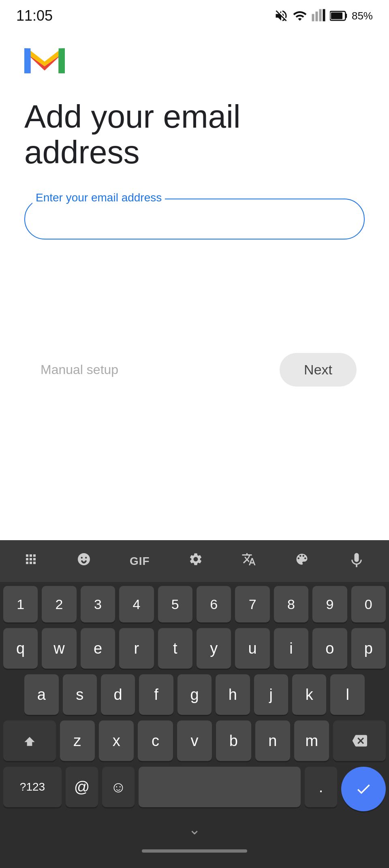 Image resolution: width=389 pixels, height=868 pixels. What do you see at coordinates (291, 604) in the screenshot?
I see `key-8: 8` at bounding box center [291, 604].